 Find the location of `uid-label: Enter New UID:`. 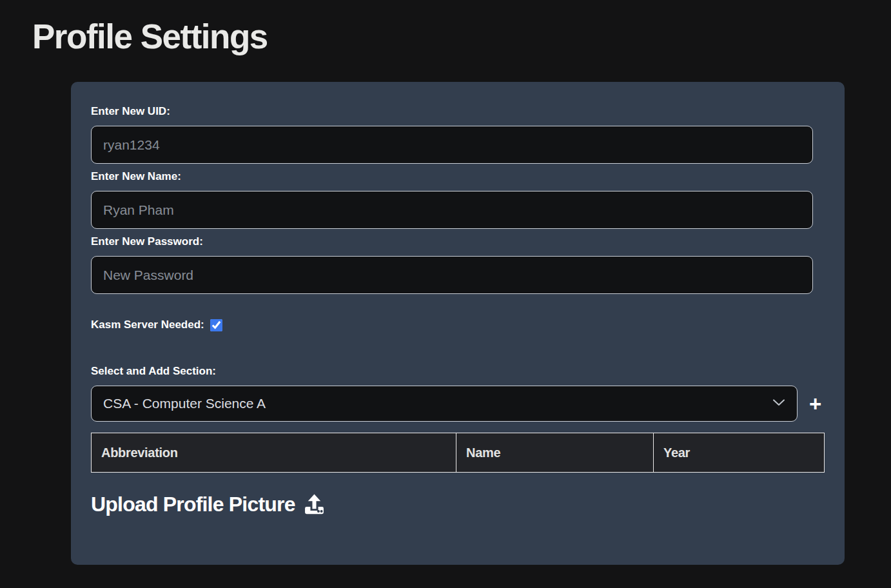

uid-label: Enter New UID: is located at coordinates (458, 112).